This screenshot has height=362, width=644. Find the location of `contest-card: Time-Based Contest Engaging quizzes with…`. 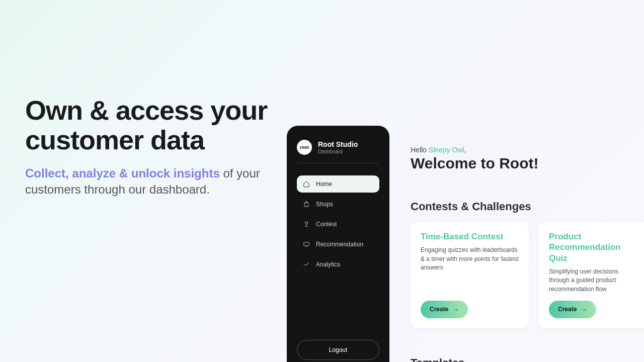

contest-card: Time-Based Contest Engaging quizzes with… is located at coordinates (470, 276).